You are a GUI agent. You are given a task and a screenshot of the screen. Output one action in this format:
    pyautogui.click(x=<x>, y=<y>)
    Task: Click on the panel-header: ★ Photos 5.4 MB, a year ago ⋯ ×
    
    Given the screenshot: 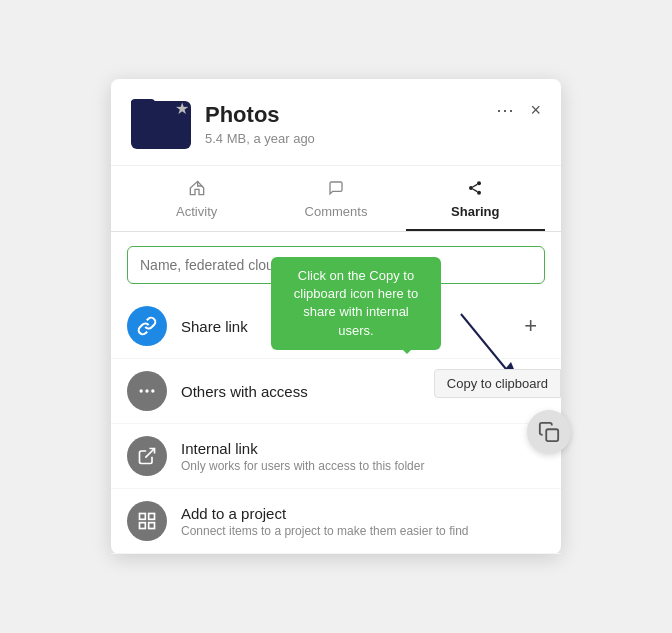 What is the action you would take?
    pyautogui.click(x=336, y=122)
    